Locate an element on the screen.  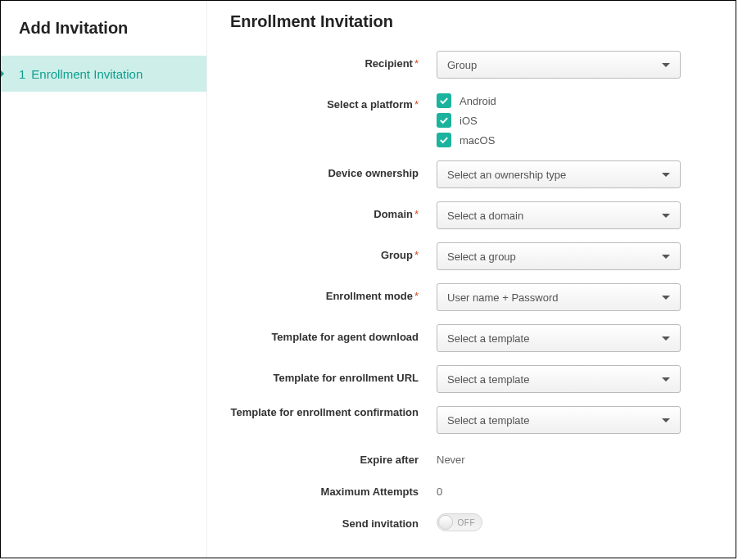
recipient-select: Group is located at coordinates (559, 65).